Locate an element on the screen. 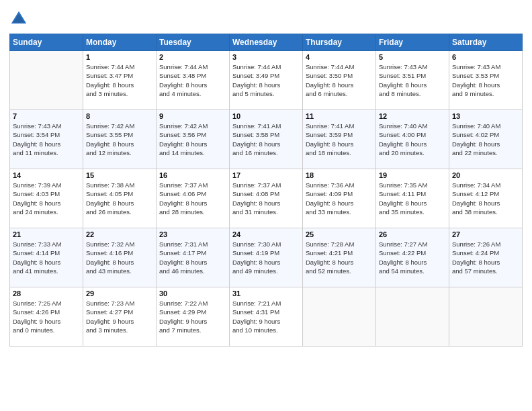 The image size is (532, 411). day-info: Sunrise: 7:40 AM Sunset: 4:02 PM Dayligh… is located at coordinates (486, 140).